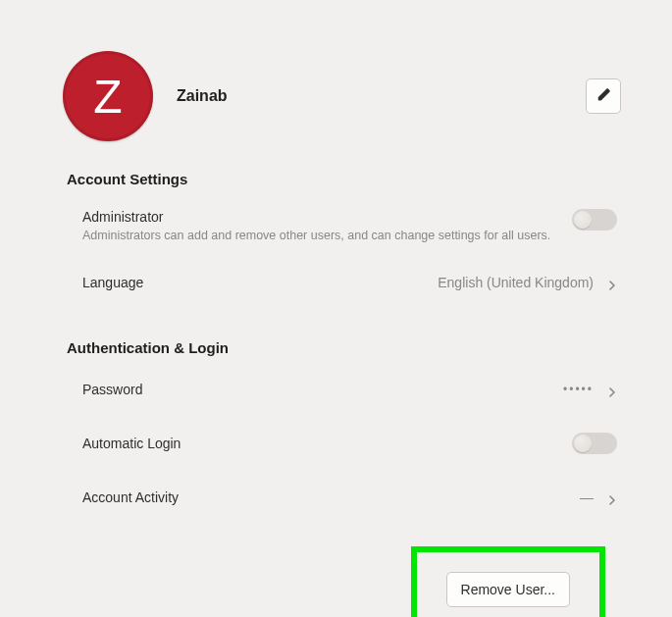  Describe the element at coordinates (323, 389) in the screenshot. I see `password-label: Password` at that location.